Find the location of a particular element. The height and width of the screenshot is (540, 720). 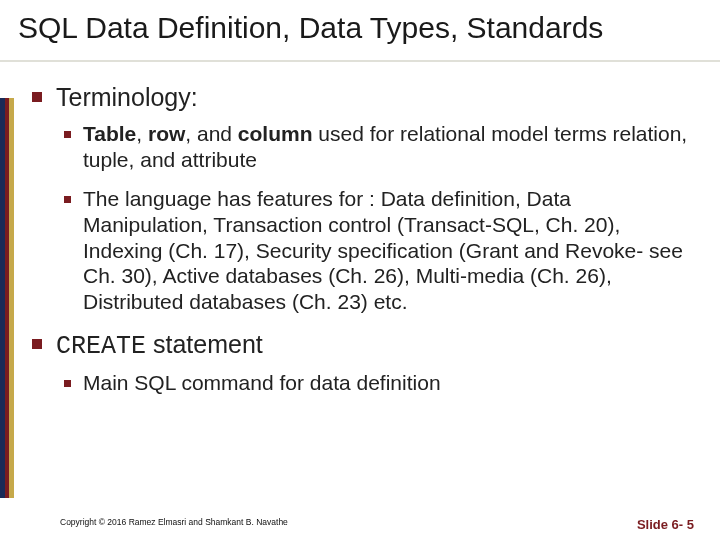

bullet-text: Terminology: is located at coordinates (127, 98).